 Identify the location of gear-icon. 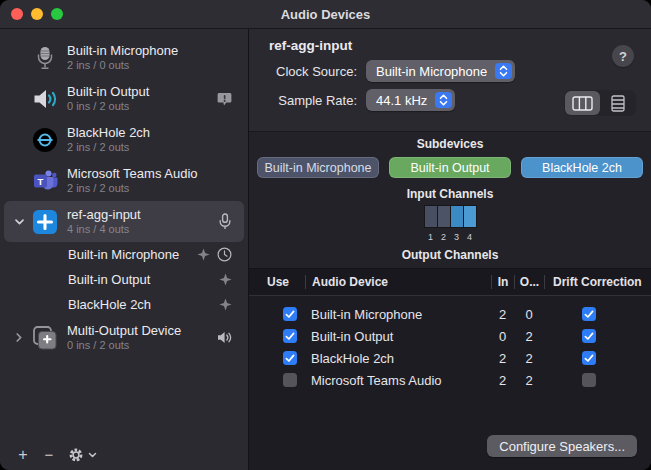
(76, 455).